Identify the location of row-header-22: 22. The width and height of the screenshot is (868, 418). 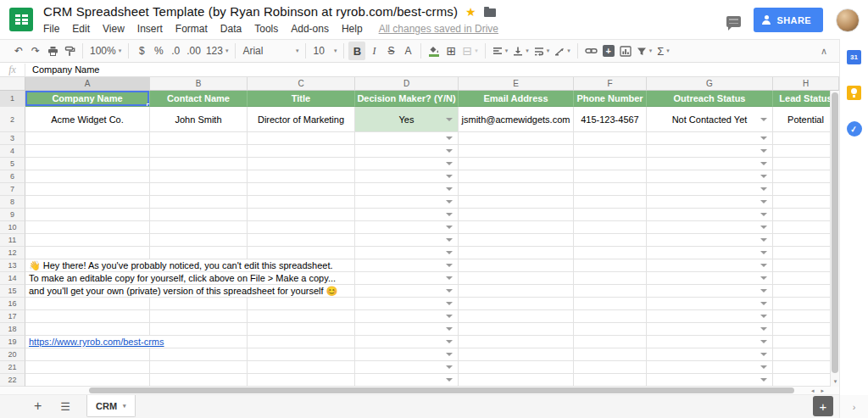
(13, 380).